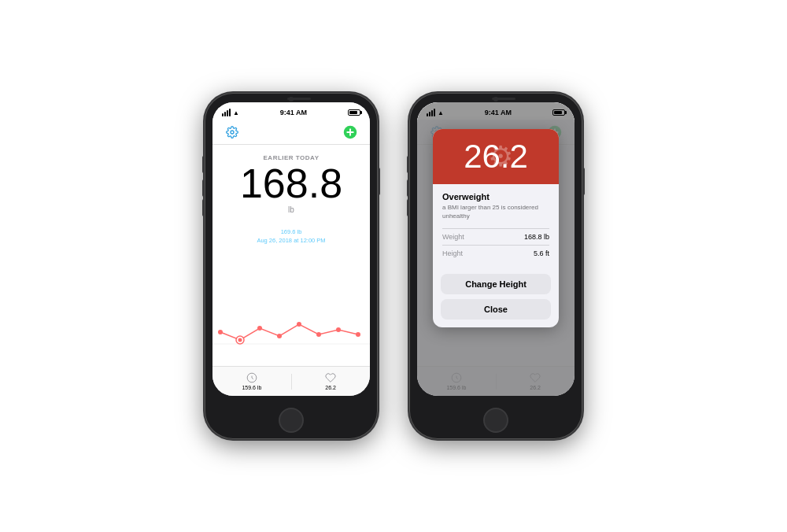 The height and width of the screenshot is (532, 787). What do you see at coordinates (496, 197) in the screenshot?
I see `overweight-title: Overweight` at bounding box center [496, 197].